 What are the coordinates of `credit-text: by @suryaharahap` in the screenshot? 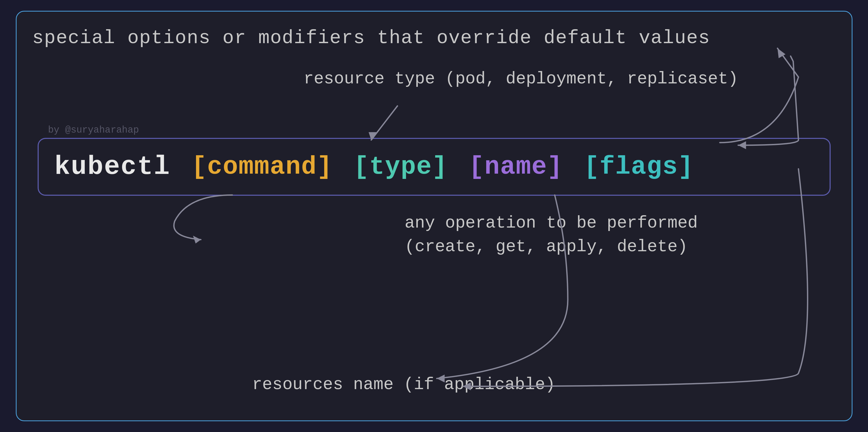 It's located at (94, 130).